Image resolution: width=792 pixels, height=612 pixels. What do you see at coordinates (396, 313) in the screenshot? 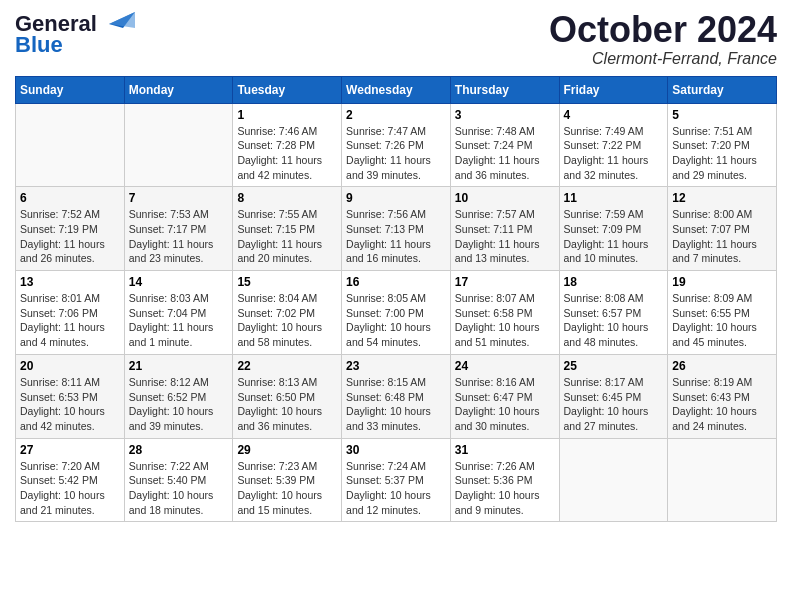
I see `calendar-week-row: 13Sunrise: 8:01 AM Sunset: 7:06 PM Dayli…` at bounding box center [396, 313].